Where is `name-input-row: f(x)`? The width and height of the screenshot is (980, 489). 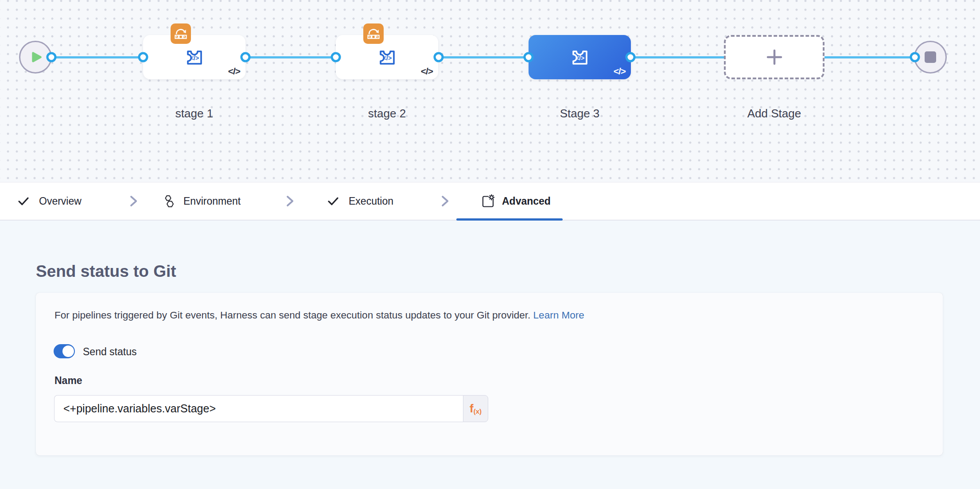
name-input-row: f(x) is located at coordinates (271, 408).